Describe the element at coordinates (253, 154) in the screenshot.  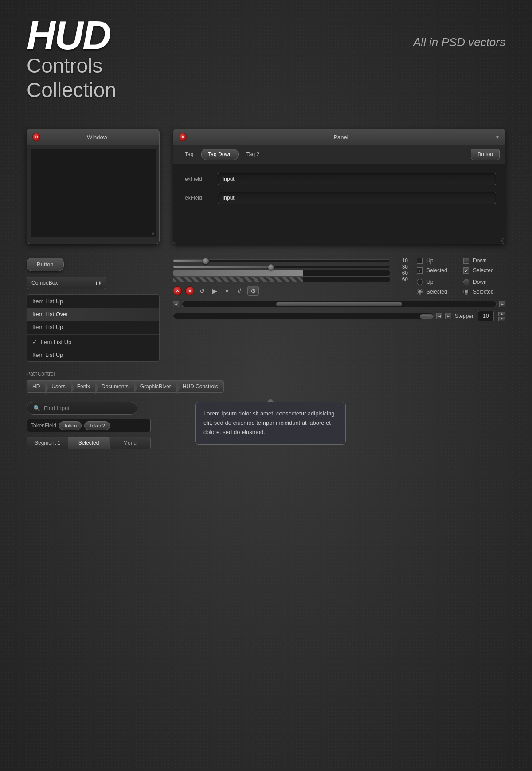
I see `tab-tag2: Tag 2` at that location.